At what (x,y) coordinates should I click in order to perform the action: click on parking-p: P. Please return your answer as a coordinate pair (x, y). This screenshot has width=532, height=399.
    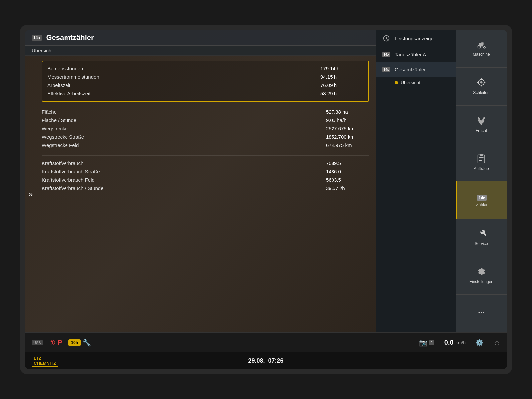
    Looking at the image, I should click on (60, 343).